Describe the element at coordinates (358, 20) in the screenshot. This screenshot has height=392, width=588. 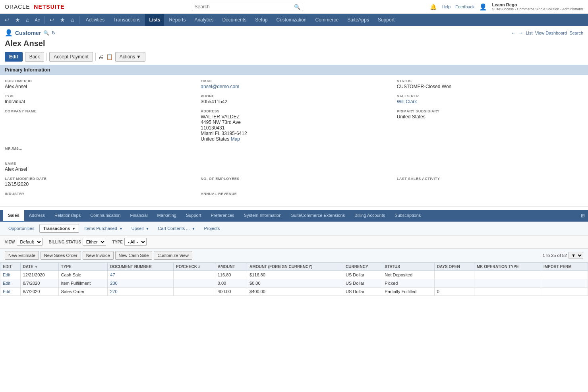
I see `nav-item-suiteapps: SuiteApps` at that location.